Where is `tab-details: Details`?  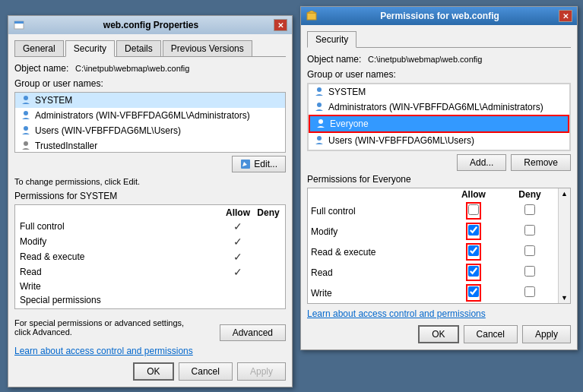 tab-details: Details is located at coordinates (138, 49).